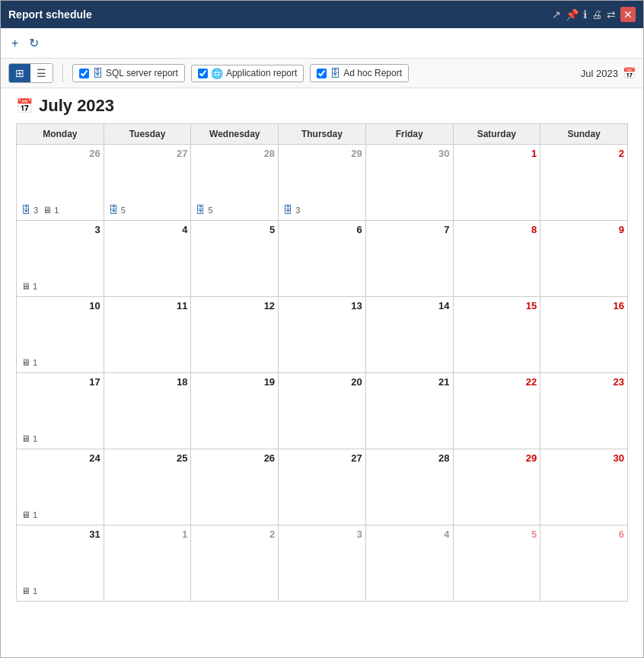 The height and width of the screenshot is (658, 644). I want to click on calendar-cell: 28, so click(410, 487).